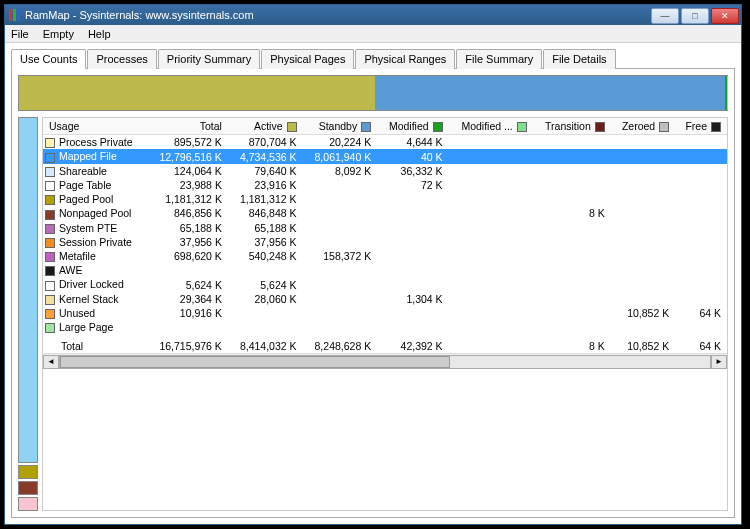 The height and width of the screenshot is (529, 750). I want to click on col-standby: Standby, so click(340, 126).